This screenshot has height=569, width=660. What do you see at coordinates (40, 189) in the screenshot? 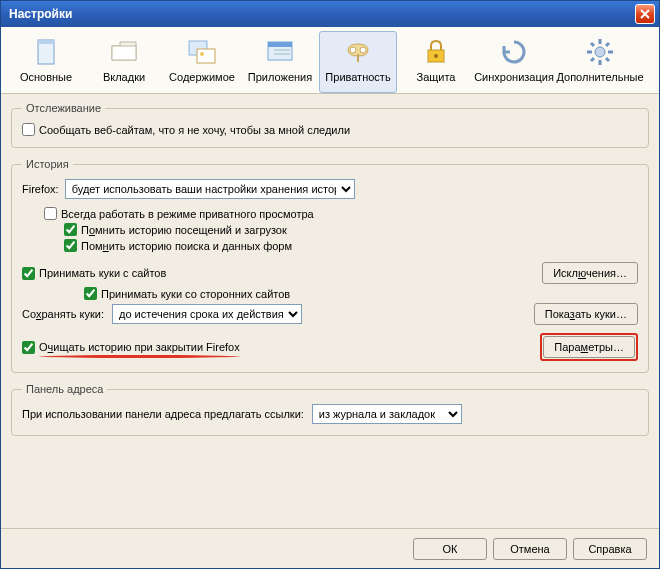
I see `firefox-label: Firefox:` at bounding box center [40, 189].